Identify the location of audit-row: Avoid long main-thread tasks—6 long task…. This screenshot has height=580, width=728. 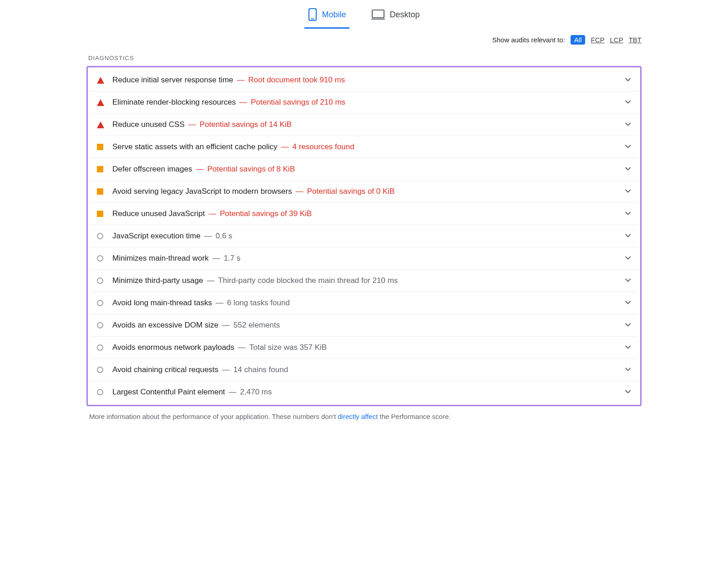
(364, 303).